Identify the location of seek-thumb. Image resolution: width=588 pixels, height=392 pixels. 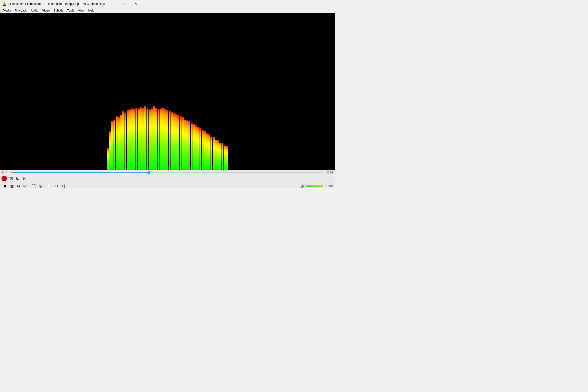
(149, 172).